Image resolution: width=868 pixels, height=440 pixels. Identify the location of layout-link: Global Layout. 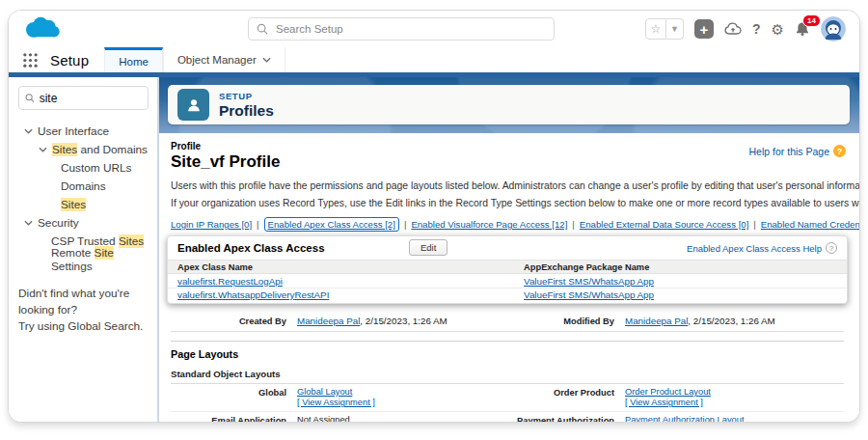
(324, 392).